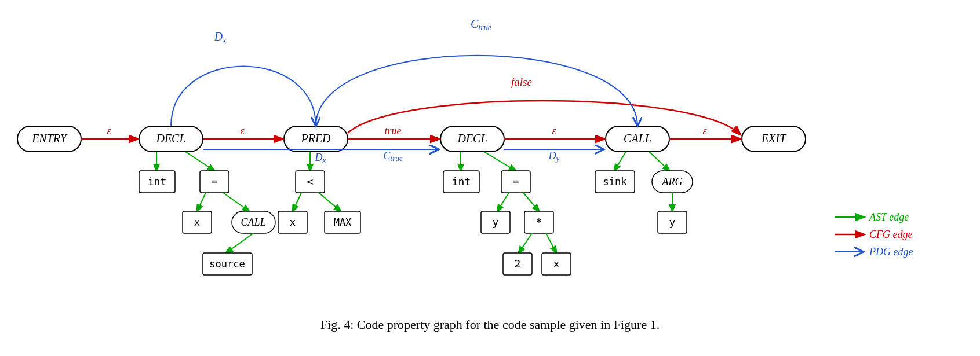  Describe the element at coordinates (774, 138) in the screenshot. I see `svg-text: EXIT` at that location.